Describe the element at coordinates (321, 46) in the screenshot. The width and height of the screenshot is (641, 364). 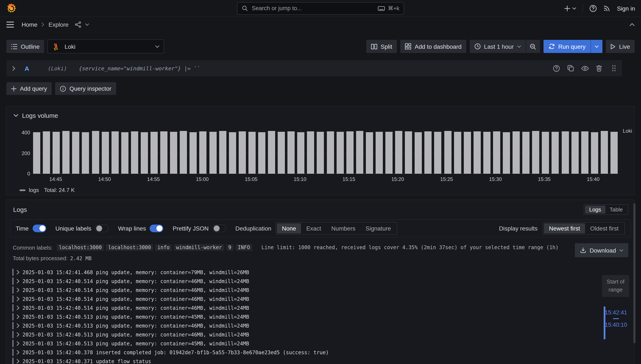
I see `explore-toolbar: Outline Loki` at that location.